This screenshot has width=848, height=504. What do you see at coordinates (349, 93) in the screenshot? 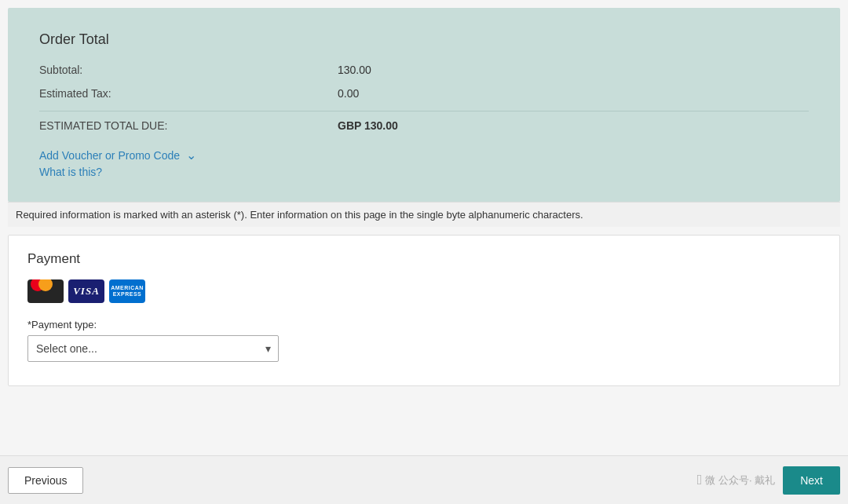
I see `tax-value: 0.00` at bounding box center [349, 93].